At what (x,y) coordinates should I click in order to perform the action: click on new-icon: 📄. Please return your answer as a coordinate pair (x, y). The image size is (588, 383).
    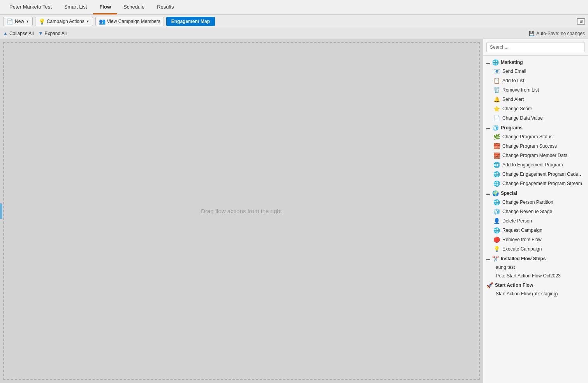
    Looking at the image, I should click on (10, 21).